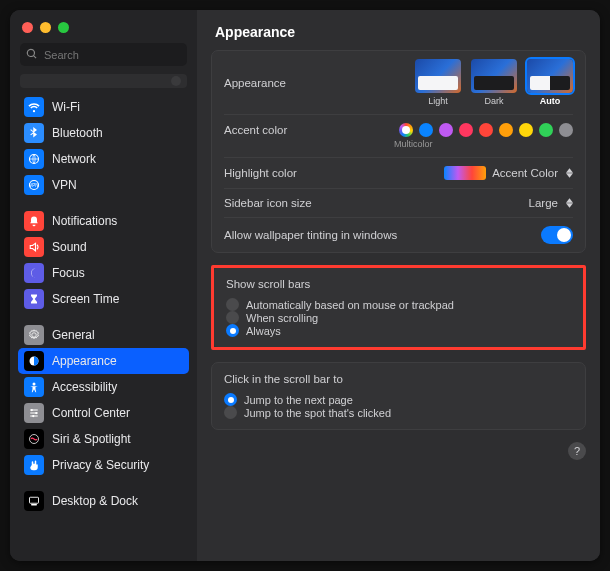 The width and height of the screenshot is (610, 571). What do you see at coordinates (318, 413) in the screenshot?
I see `radio-label: Jump to the spot that's clicked` at bounding box center [318, 413].